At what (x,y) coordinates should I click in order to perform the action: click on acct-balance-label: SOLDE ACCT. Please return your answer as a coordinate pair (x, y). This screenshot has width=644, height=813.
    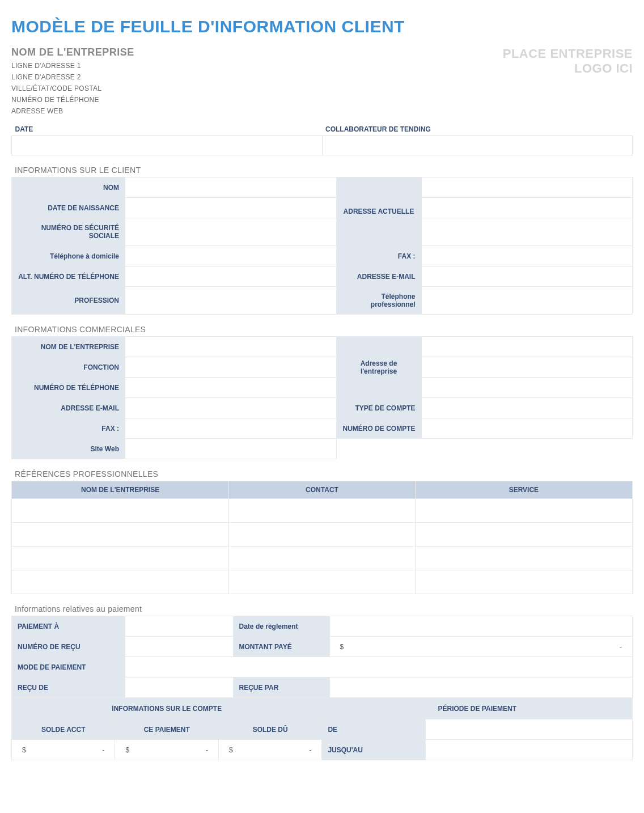
    Looking at the image, I should click on (63, 730).